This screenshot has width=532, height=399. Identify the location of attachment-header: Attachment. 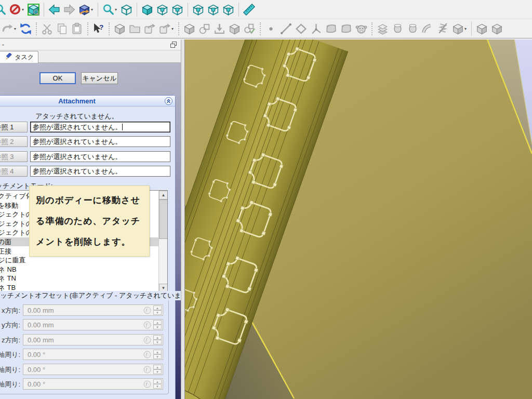
(87, 101).